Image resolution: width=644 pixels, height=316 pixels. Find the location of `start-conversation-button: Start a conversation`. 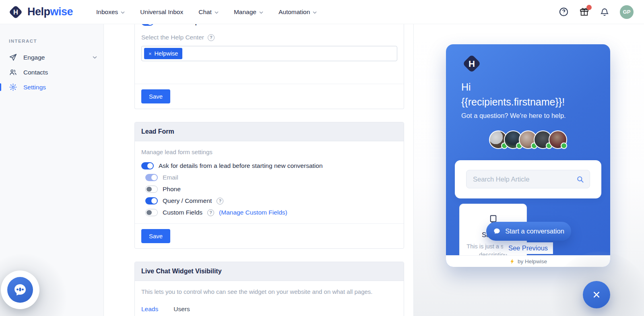

start-conversation-button: Start a conversation is located at coordinates (529, 231).